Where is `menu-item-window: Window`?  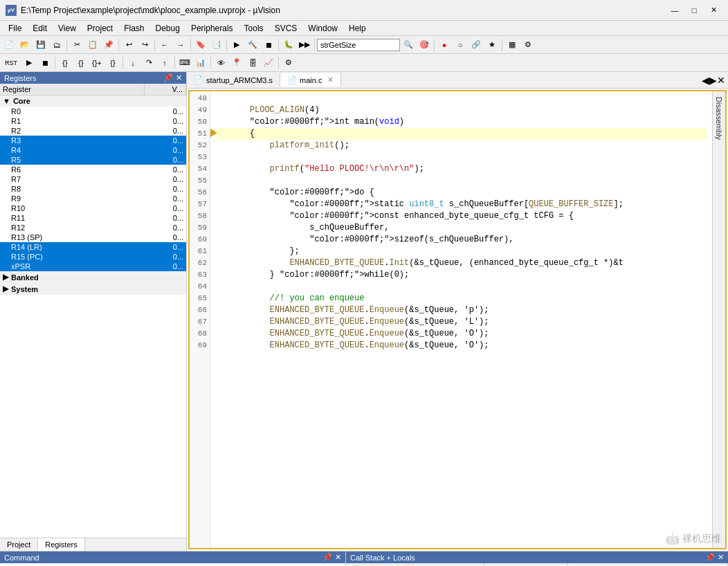
menu-item-window: Window is located at coordinates (322, 28).